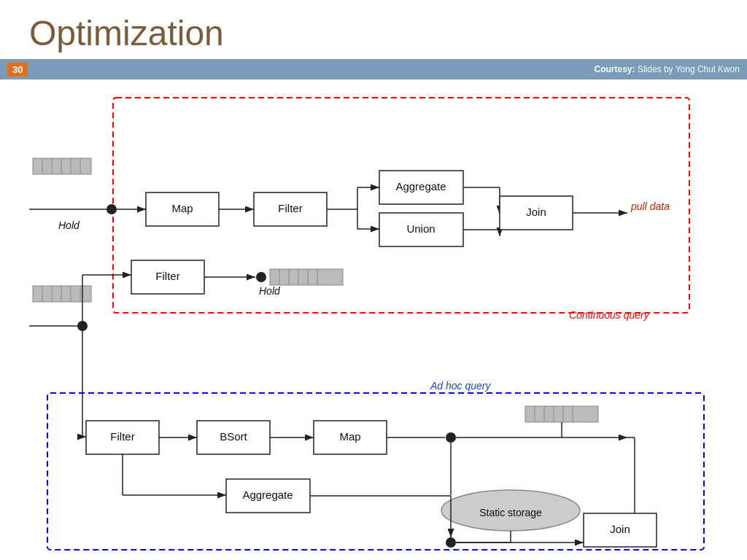 Image resolution: width=747 pixels, height=560 pixels. What do you see at coordinates (168, 276) in the screenshot?
I see `filter2-node: Filter` at bounding box center [168, 276].